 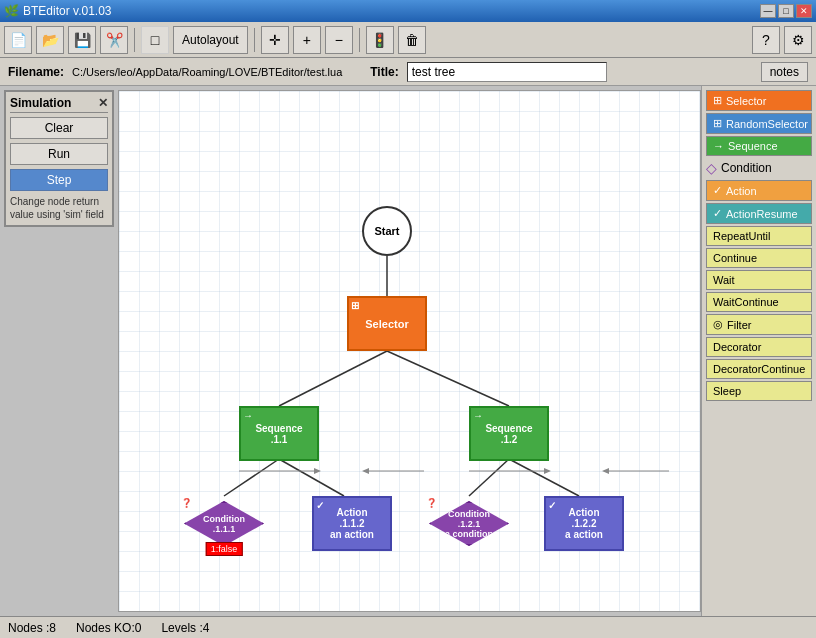 What do you see at coordinates (784, 72) in the screenshot?
I see `notes-button: notes` at bounding box center [784, 72].